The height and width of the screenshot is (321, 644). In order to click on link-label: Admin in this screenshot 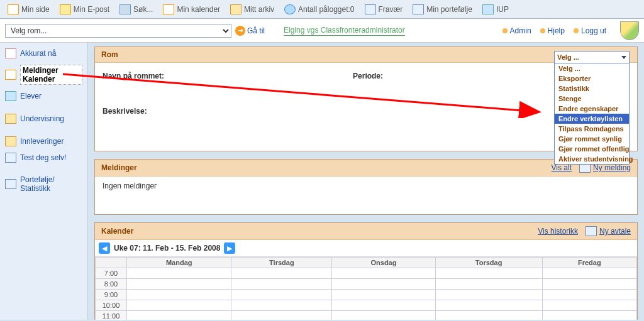, I will do `click(521, 31)`.